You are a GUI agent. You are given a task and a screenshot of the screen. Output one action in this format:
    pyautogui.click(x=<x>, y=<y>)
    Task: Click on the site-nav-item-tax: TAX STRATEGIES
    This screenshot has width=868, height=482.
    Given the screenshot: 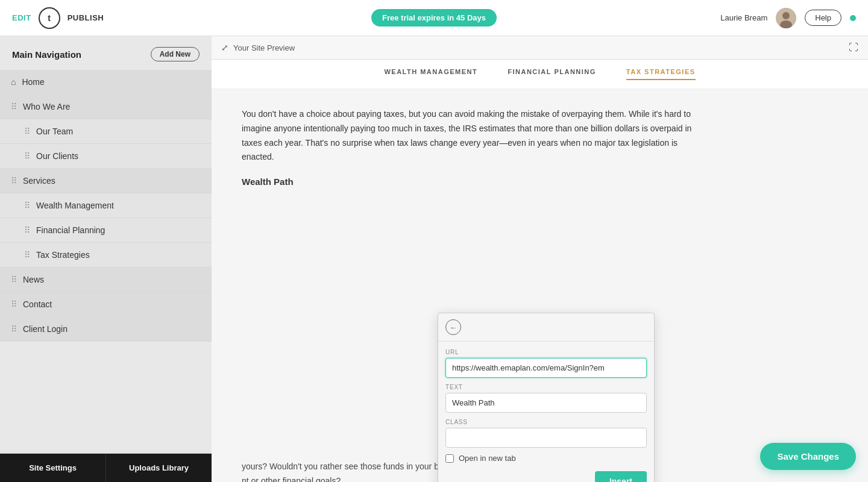 What is the action you would take?
    pyautogui.click(x=661, y=74)
    